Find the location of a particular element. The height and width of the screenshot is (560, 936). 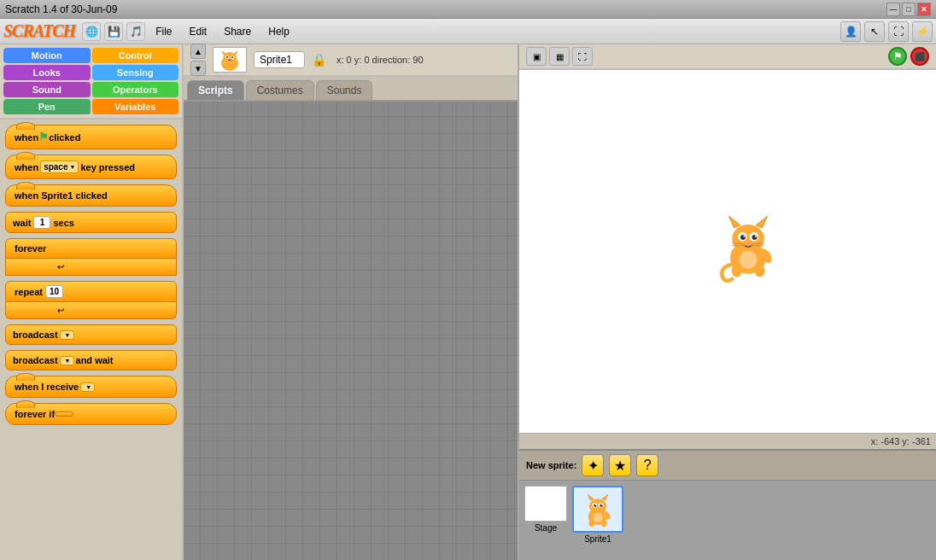

menu-share: Share is located at coordinates (237, 32).